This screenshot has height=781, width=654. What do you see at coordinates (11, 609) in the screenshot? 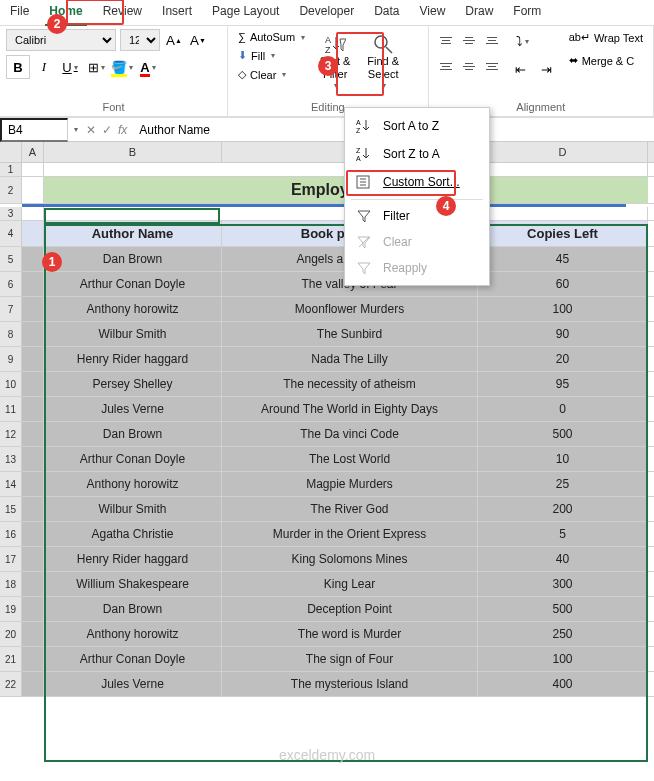
I see `row-header: 19` at bounding box center [11, 609].